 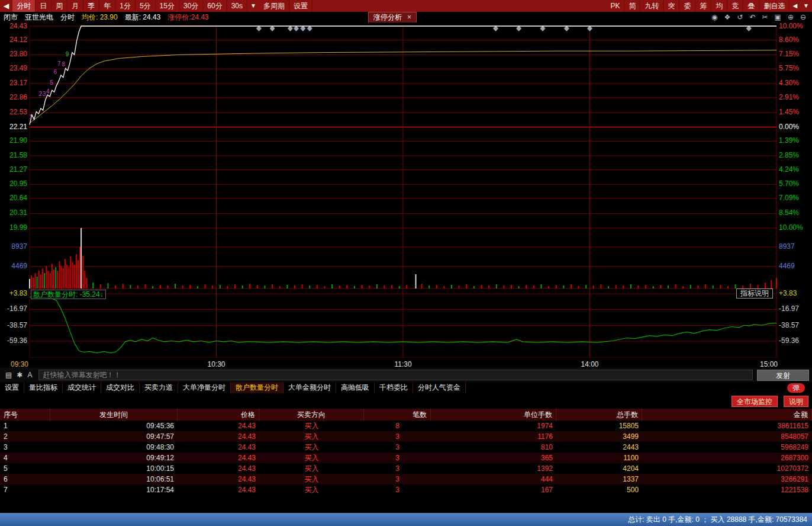 What do you see at coordinates (599, 437) in the screenshot?
I see `cell-总手数: 3499` at bounding box center [599, 437].